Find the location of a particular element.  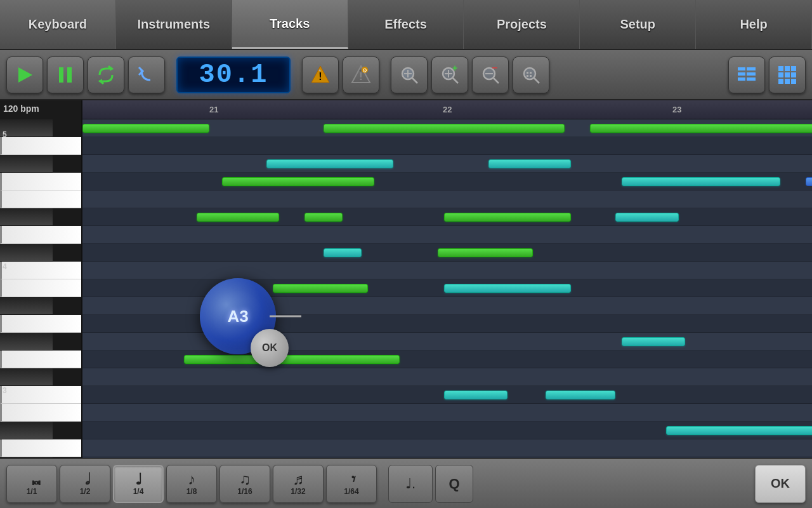

play-button is located at coordinates (25, 75).